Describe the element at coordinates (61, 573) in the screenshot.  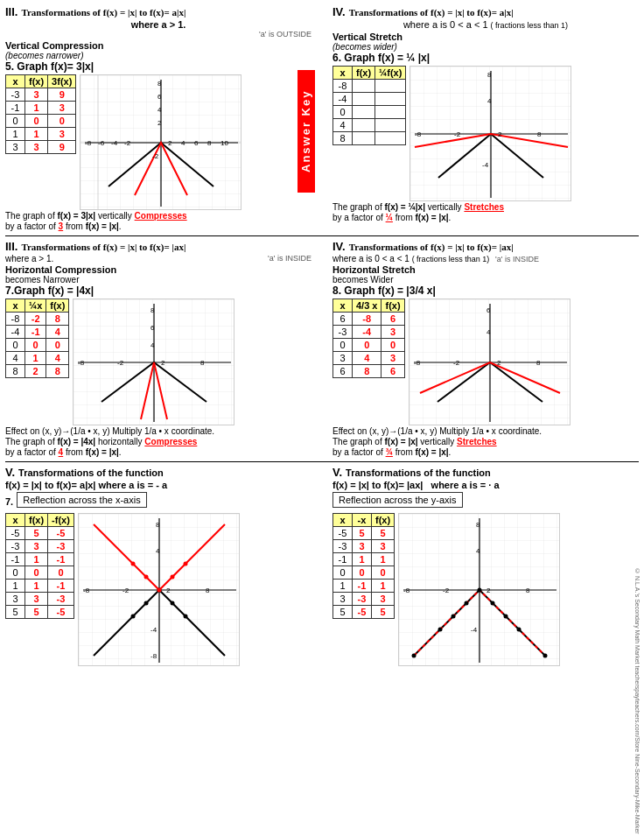
I see `td-rx-4-3: 0` at that location.